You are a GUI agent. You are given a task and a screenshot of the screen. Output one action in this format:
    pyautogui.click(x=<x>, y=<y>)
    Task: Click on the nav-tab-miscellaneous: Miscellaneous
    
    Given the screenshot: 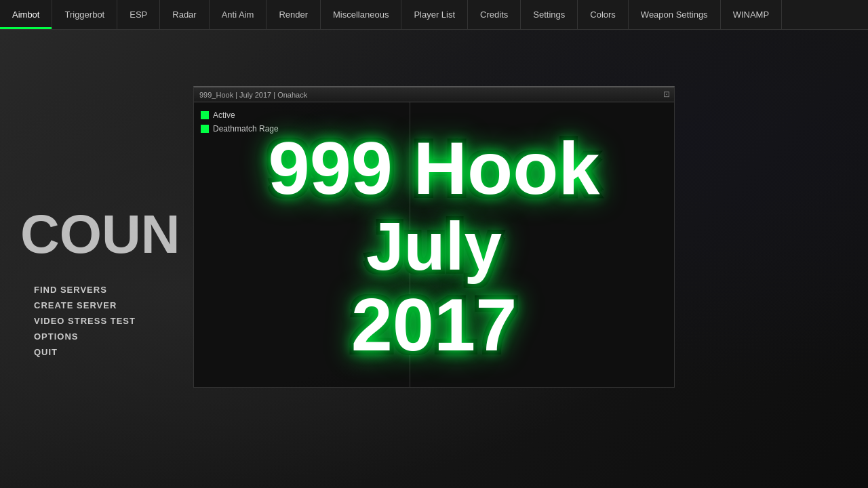 What is the action you would take?
    pyautogui.click(x=361, y=15)
    